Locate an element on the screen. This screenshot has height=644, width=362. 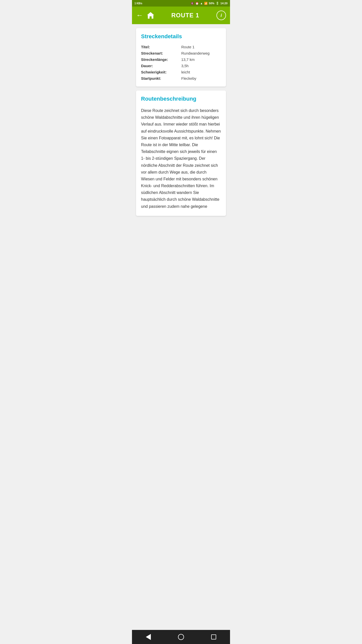
table-row: Dauer: 3,5h is located at coordinates (181, 66).